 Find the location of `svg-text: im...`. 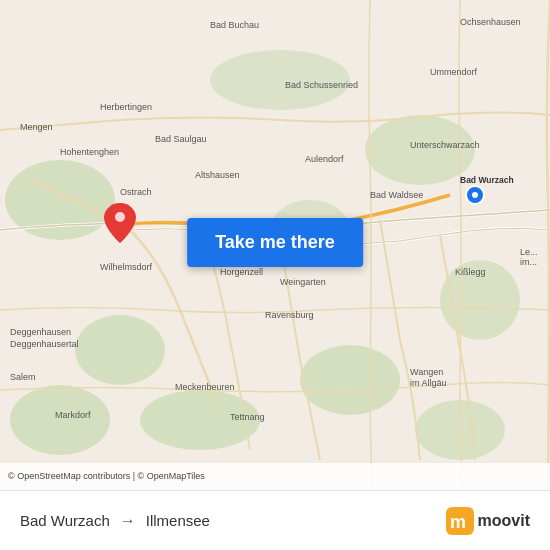

svg-text: im... is located at coordinates (528, 262).